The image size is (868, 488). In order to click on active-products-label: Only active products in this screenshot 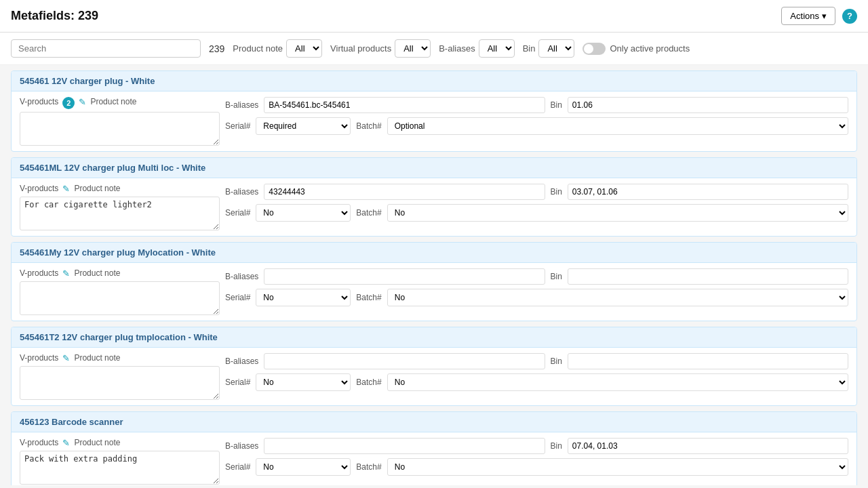, I will do `click(650, 49)`.